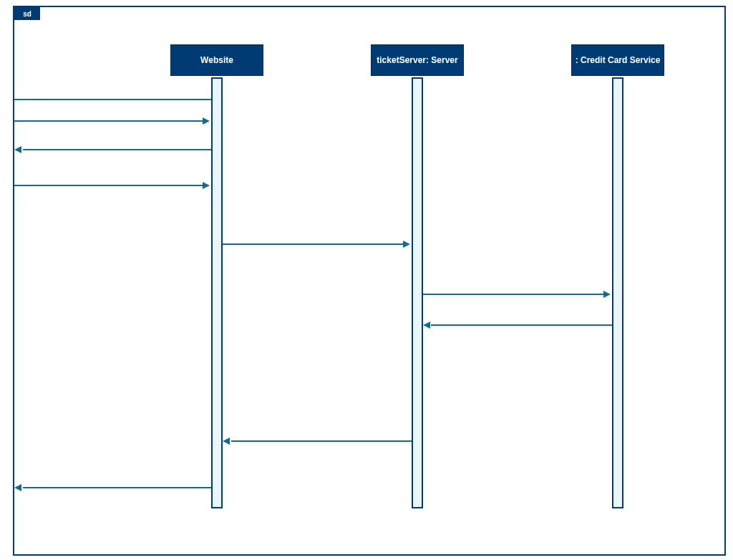 This screenshot has height=560, width=733. What do you see at coordinates (417, 293) in the screenshot?
I see `activation-bar-server` at bounding box center [417, 293].